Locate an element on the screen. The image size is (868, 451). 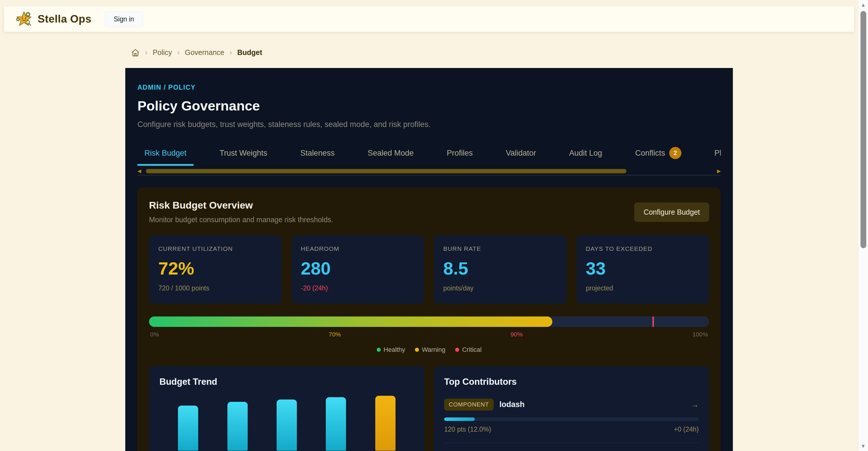
trend-bar-column: 12/15 is located at coordinates (286, 425).